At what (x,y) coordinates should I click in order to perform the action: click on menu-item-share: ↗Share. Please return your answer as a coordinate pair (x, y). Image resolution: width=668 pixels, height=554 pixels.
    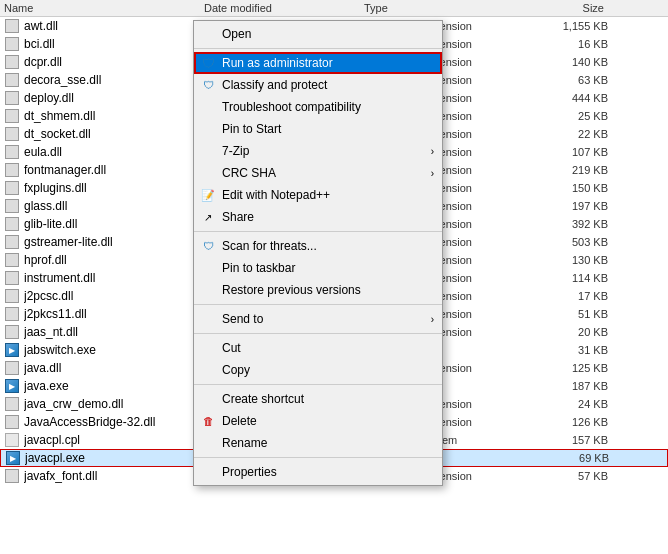
    Looking at the image, I should click on (318, 217).